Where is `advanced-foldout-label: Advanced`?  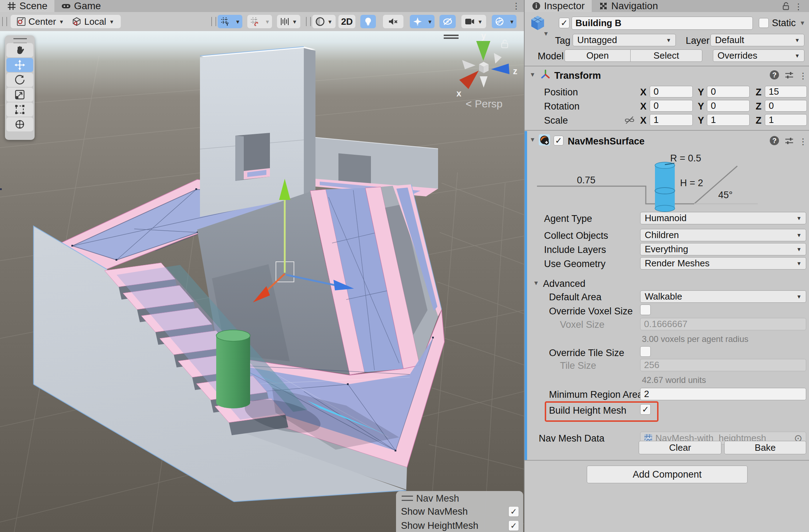 advanced-foldout-label: Advanced is located at coordinates (564, 284).